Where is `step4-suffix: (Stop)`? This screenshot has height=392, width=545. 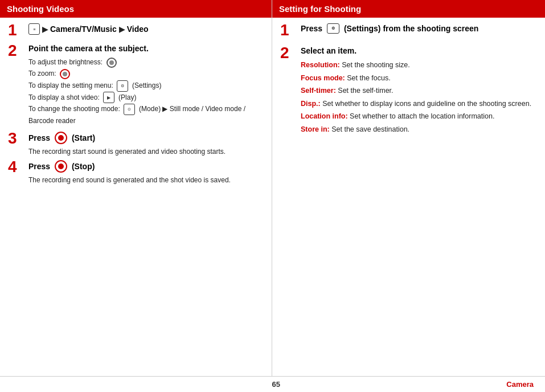
step4-suffix: (Stop) is located at coordinates (82, 166).